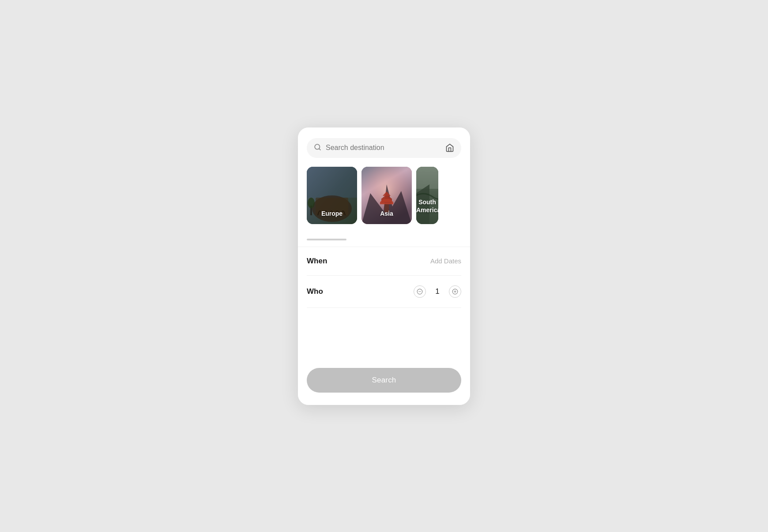  Describe the element at coordinates (384, 292) in the screenshot. I see `who-row: Who 1` at that location.